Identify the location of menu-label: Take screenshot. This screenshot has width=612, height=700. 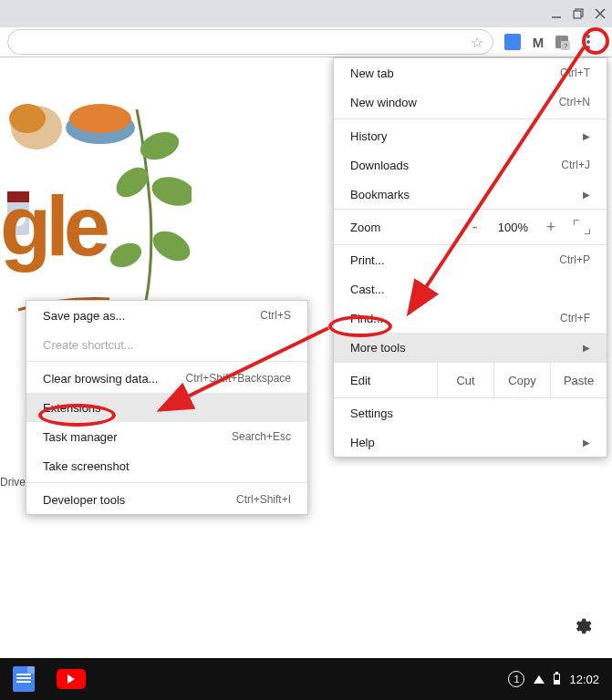
(86, 467).